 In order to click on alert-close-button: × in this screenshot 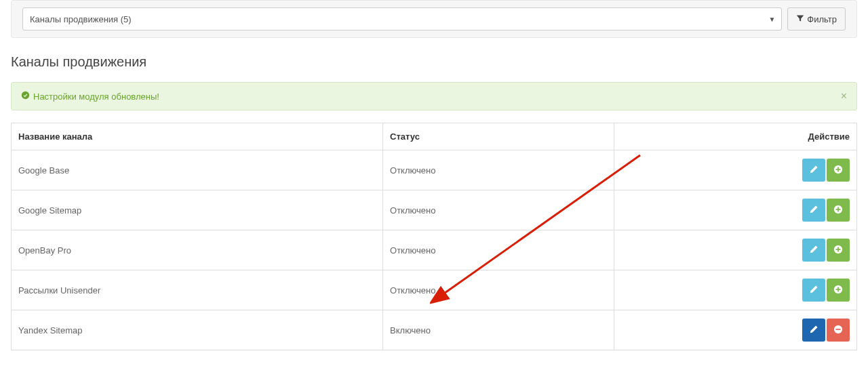, I will do `click(844, 96)`.